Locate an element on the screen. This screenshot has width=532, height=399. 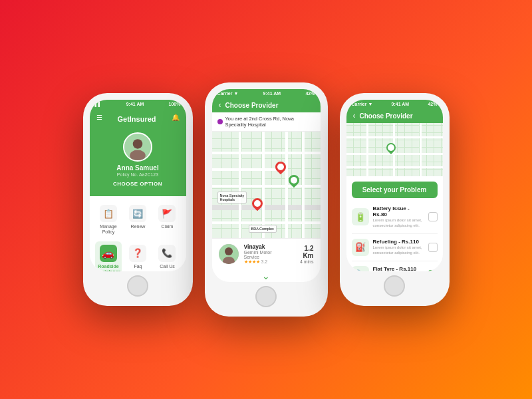
menu-item-faq: ❓ Faq is located at coordinates (138, 257).